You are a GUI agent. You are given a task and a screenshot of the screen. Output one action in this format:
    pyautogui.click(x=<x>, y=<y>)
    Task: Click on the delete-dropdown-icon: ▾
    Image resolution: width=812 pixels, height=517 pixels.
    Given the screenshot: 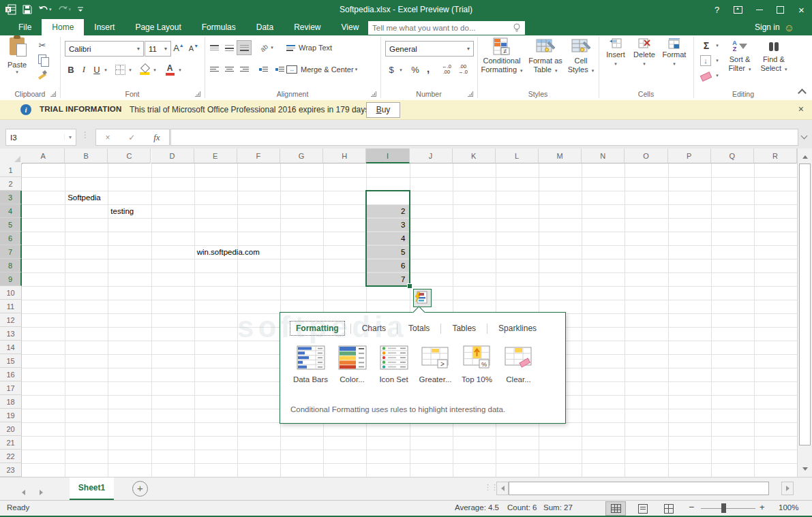 What is the action you would take?
    pyautogui.click(x=644, y=64)
    